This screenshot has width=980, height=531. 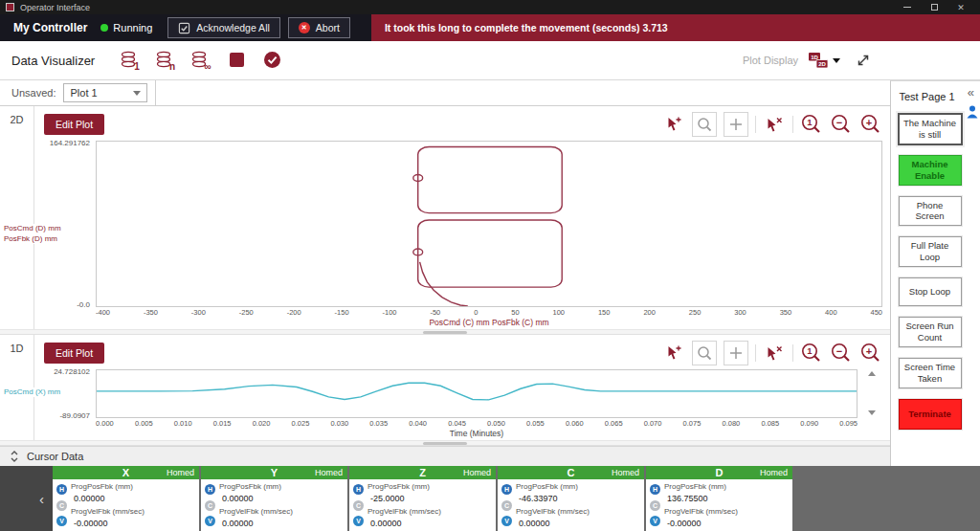 What do you see at coordinates (167, 60) in the screenshot?
I see `n-axis-icon: n` at bounding box center [167, 60].